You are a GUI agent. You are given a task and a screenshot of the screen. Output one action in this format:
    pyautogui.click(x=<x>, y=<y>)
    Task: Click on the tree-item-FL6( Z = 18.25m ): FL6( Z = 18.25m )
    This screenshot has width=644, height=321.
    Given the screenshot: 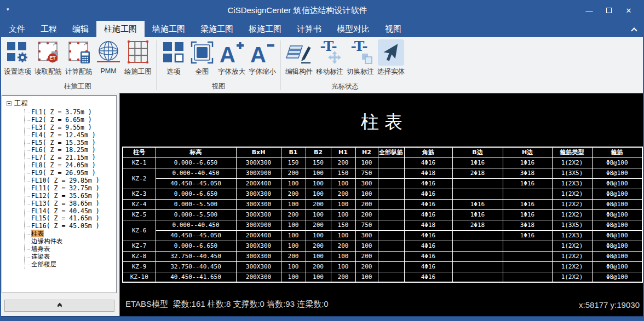 What is the action you would take?
    pyautogui.click(x=70, y=150)
    